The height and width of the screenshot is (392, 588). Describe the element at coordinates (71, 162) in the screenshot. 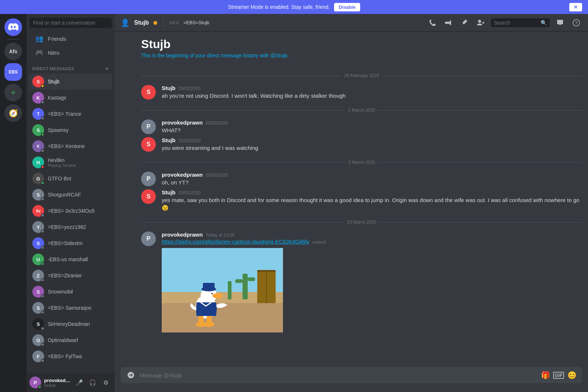

I see `dm-item-hevlikn: H Hevlikn Playing Terraria` at that location.